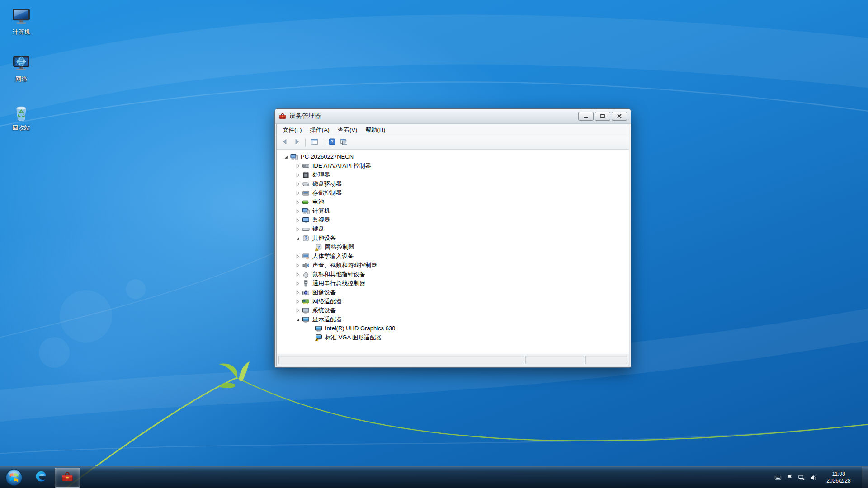 The height and width of the screenshot is (488, 868). I want to click on menu-item-1: 操作(A), so click(320, 130).